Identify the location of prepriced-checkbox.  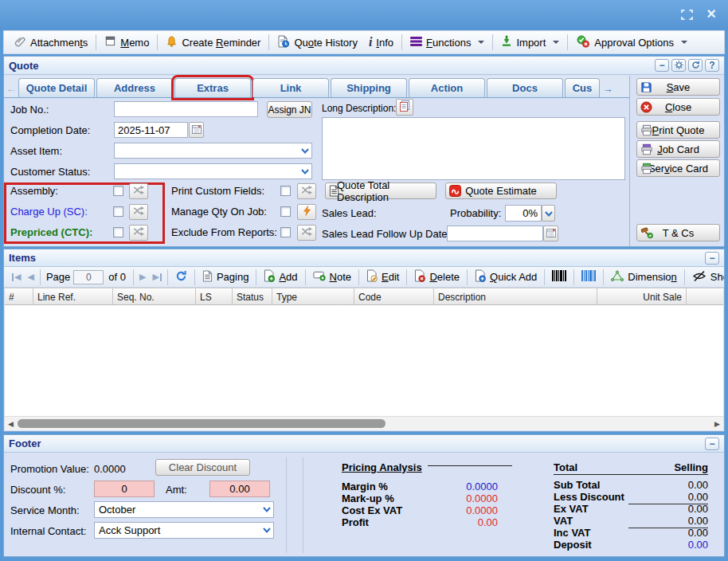
(118, 233).